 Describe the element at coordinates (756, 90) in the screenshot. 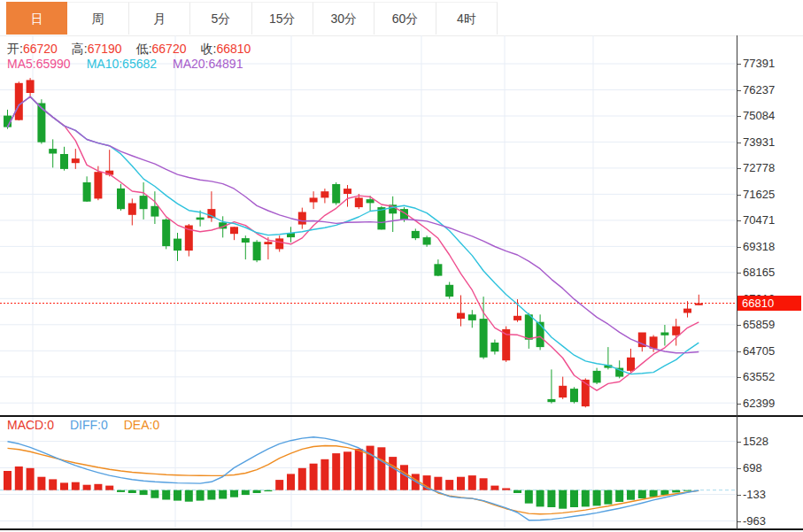

I see `axis-tick-label: 76237` at that location.